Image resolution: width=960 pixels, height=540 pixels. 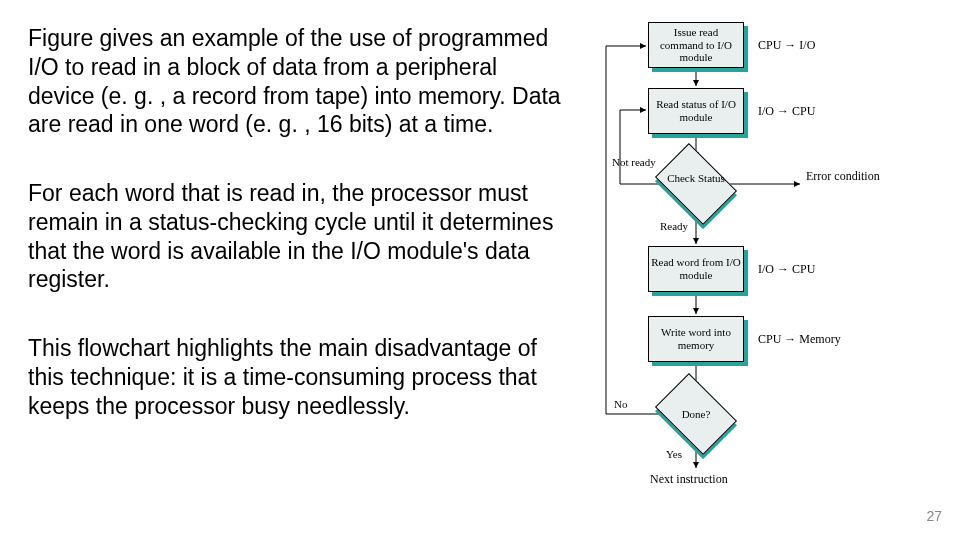 What do you see at coordinates (846, 176) in the screenshot?
I see `label-error: Error condition` at bounding box center [846, 176].